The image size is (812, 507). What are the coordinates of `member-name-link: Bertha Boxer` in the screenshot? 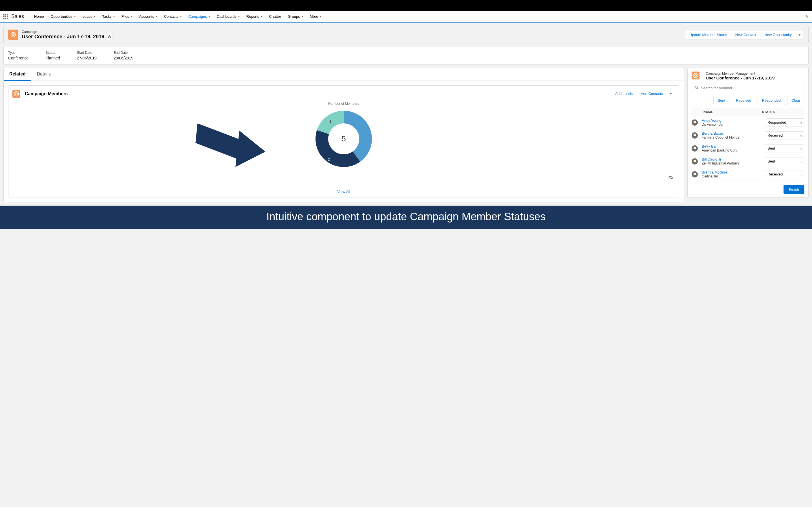 It's located at (733, 133).